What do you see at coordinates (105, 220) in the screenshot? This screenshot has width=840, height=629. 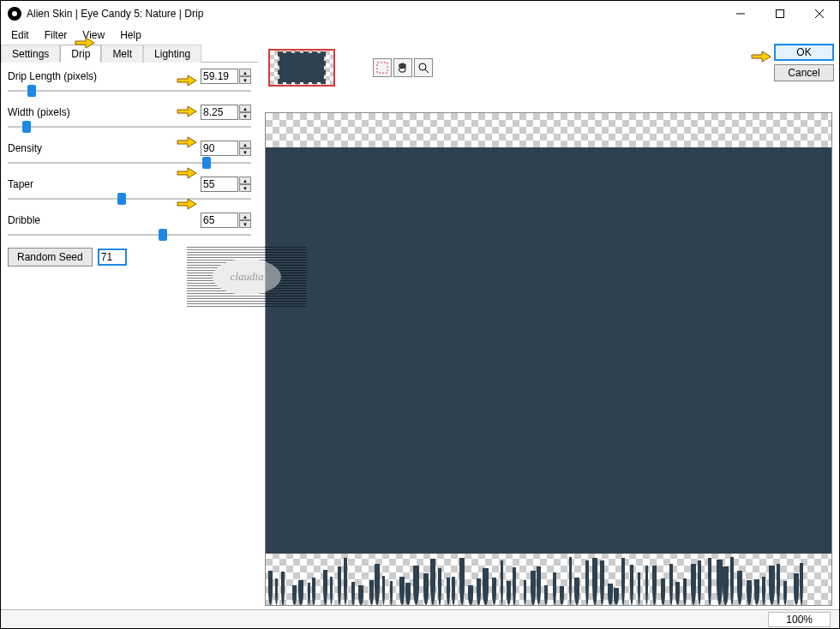 I see `dribble-label: Dribble` at bounding box center [105, 220].